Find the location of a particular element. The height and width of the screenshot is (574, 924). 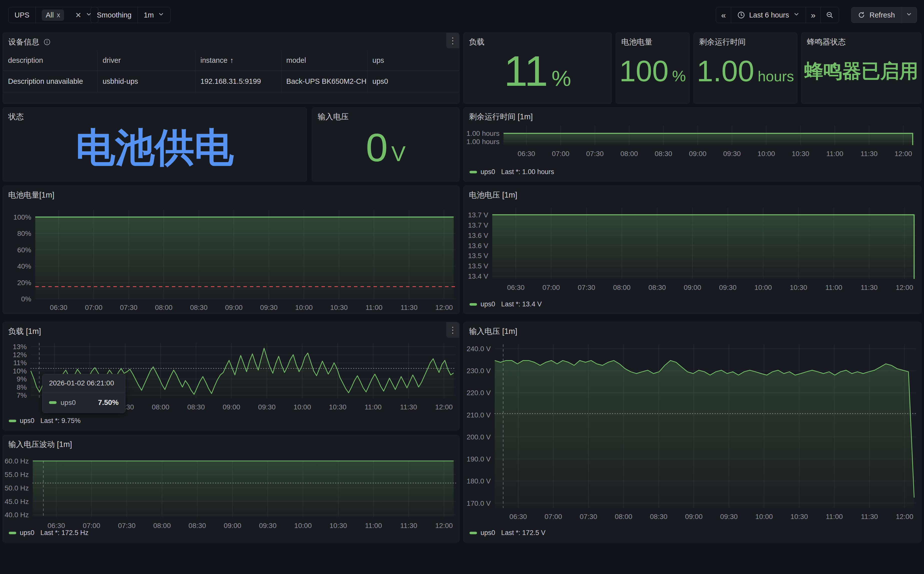

refresh-interval-dropdown is located at coordinates (909, 15).